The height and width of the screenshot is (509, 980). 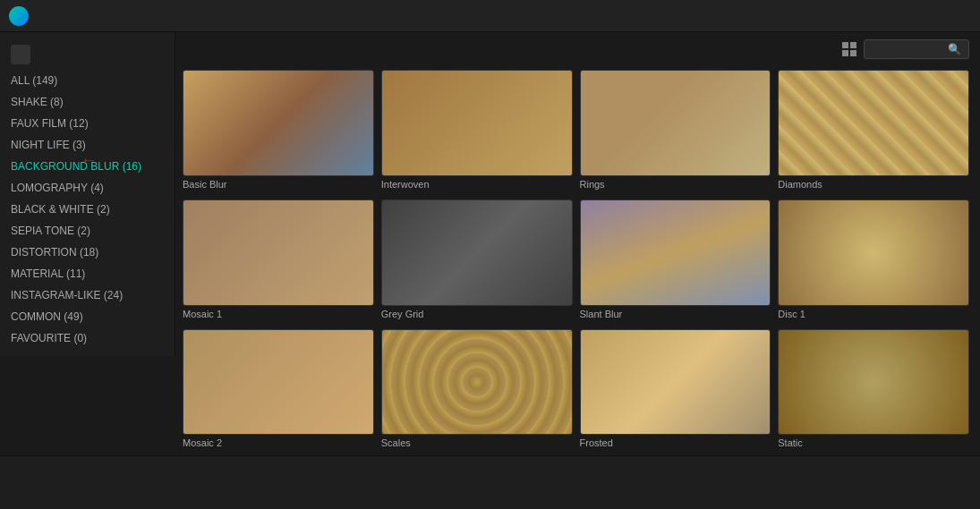 What do you see at coordinates (88, 274) in the screenshot?
I see `sidebar-item-9: MATERIAL (11)` at bounding box center [88, 274].